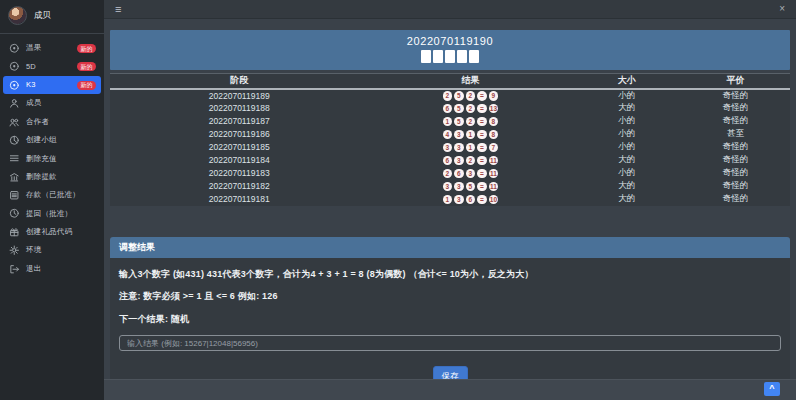  What do you see at coordinates (494, 161) in the screenshot?
I see `result-ball: 11` at bounding box center [494, 161].